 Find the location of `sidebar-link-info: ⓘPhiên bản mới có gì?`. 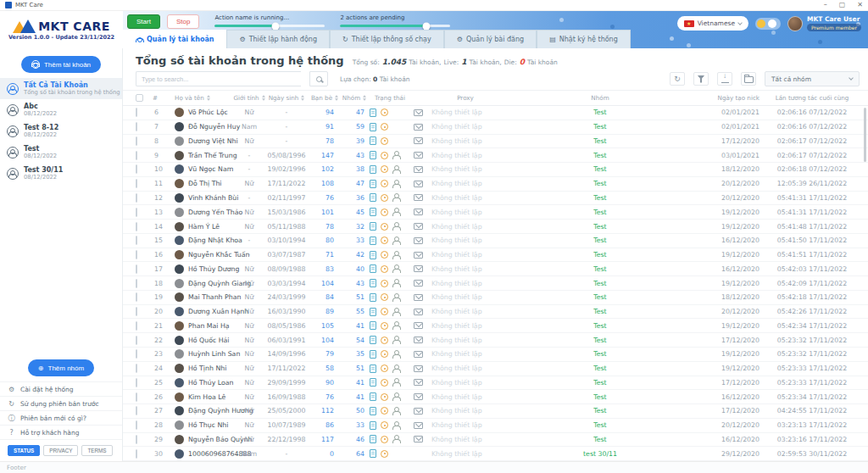

sidebar-link-info: ⓘPhiên bản mới có gì? is located at coordinates (61, 419).